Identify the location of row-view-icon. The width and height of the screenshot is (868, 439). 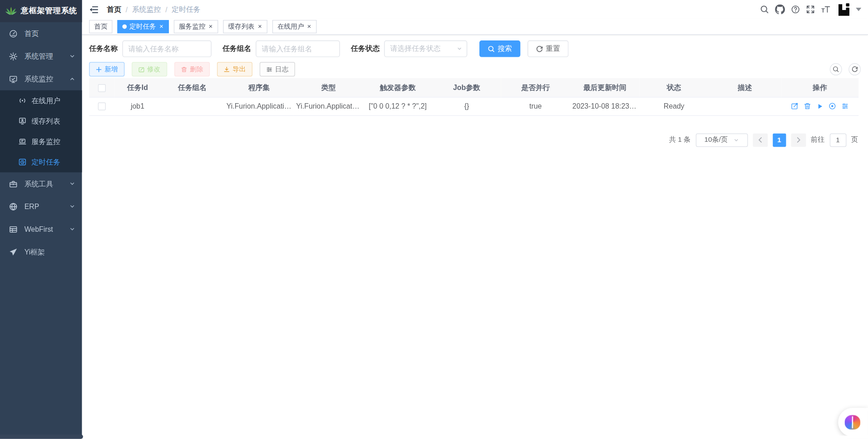
(832, 106).